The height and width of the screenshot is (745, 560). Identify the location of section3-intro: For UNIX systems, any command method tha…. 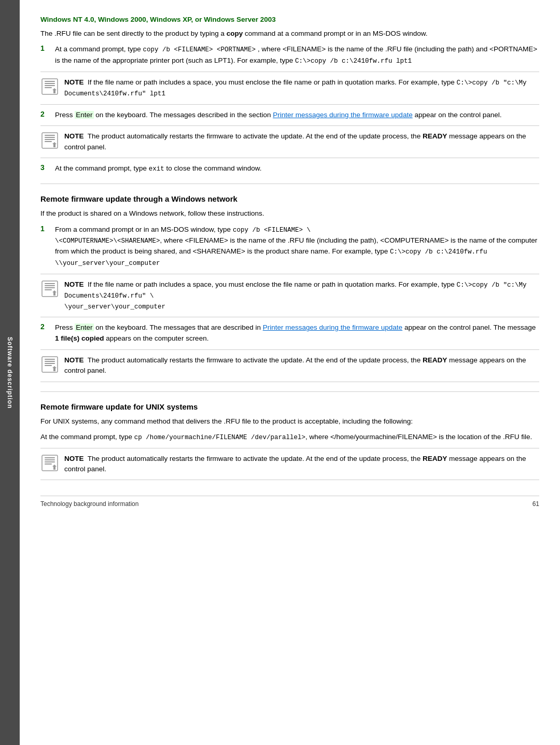
(290, 421).